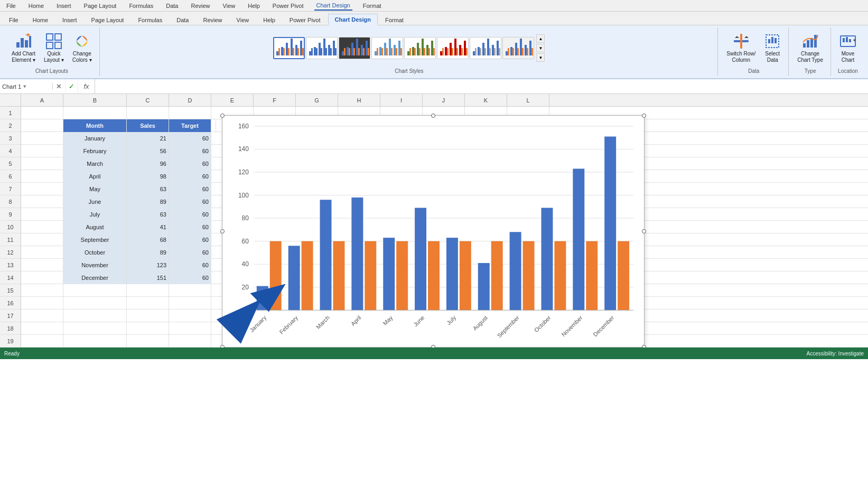  I want to click on cell-target-9: 60, so click(190, 214).